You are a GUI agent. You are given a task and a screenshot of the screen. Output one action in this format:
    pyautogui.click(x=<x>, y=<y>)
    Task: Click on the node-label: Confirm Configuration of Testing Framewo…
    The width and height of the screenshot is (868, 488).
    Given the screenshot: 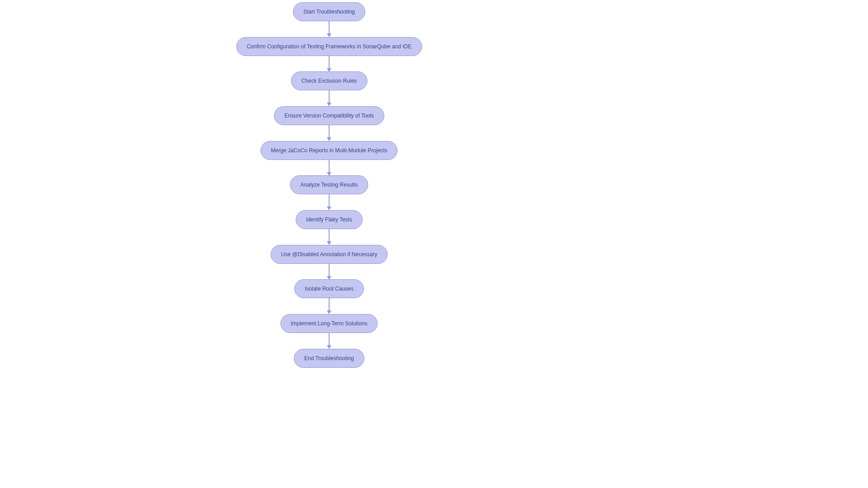 What is the action you would take?
    pyautogui.click(x=329, y=47)
    